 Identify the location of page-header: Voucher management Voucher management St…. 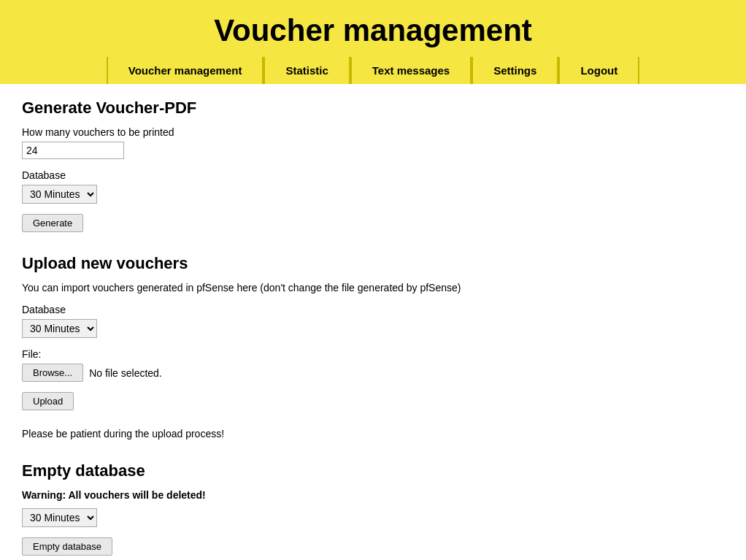
(373, 42).